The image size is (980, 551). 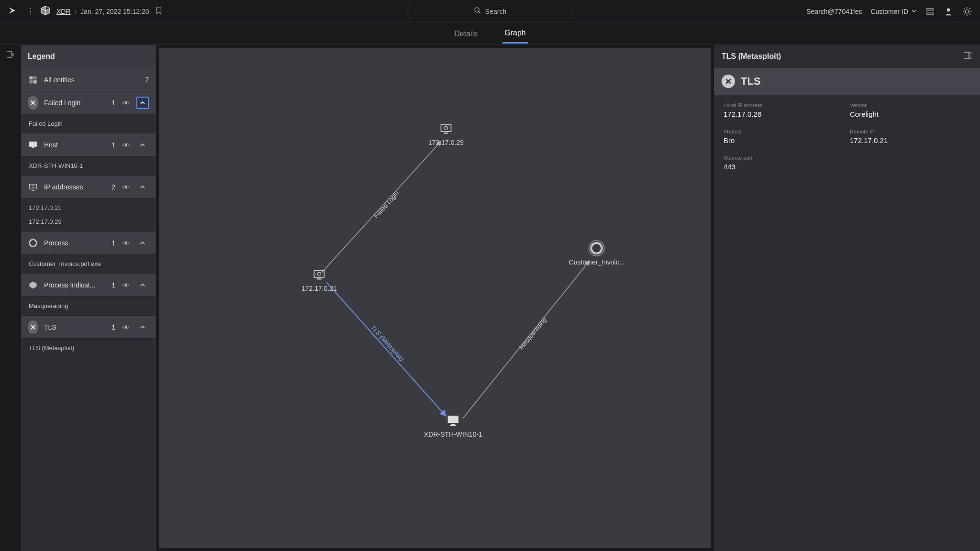 I want to click on legend-sub-process-indicator: Masquerading, so click(x=88, y=306).